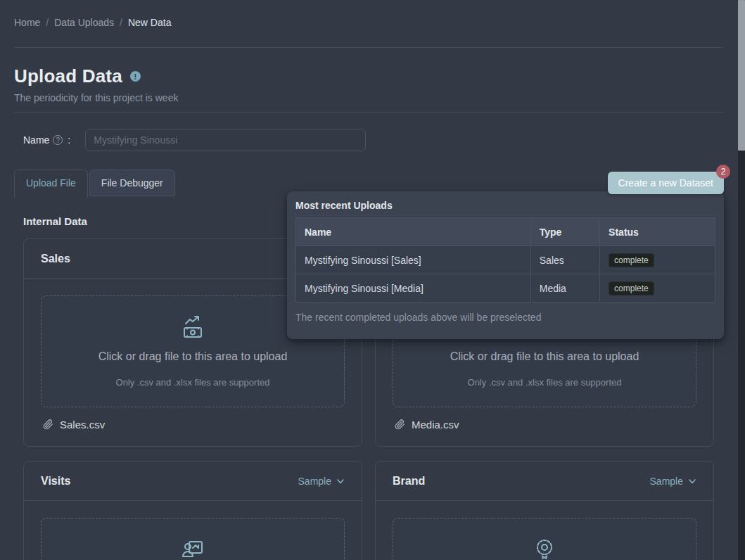 Image resolution: width=745 pixels, height=560 pixels. What do you see at coordinates (545, 481) in the screenshot?
I see `card-brand-header: Brand Sample` at bounding box center [545, 481].